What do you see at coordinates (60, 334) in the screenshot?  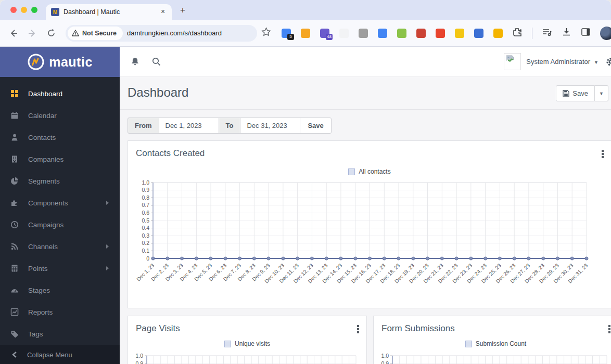 I see `sidebar-item-tags: Tags` at bounding box center [60, 334].